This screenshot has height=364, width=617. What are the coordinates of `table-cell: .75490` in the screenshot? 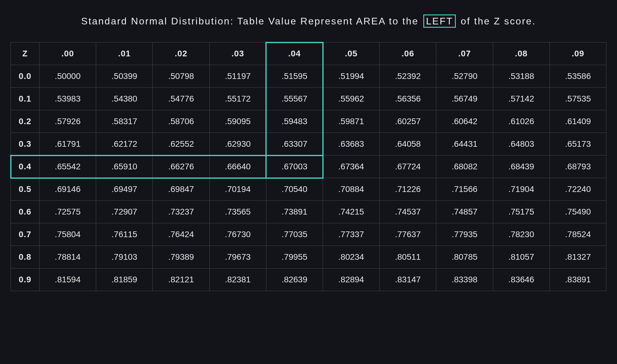 It's located at (578, 212).